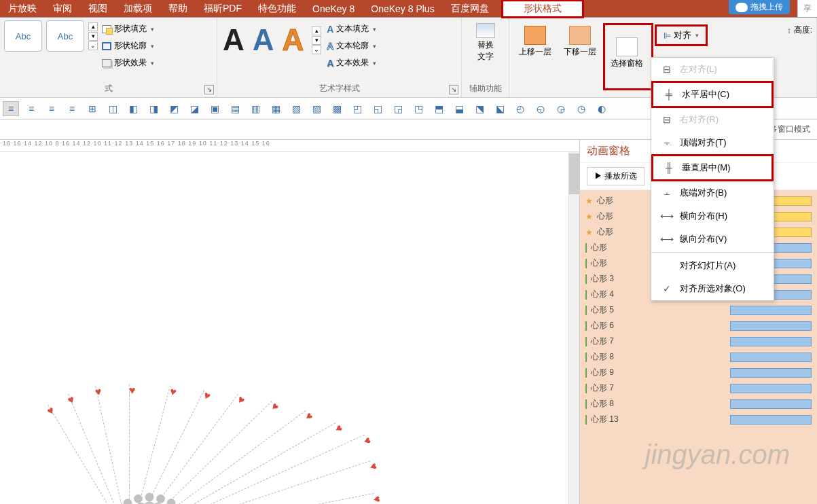  I want to click on tab-view: 视图, so click(98, 9).